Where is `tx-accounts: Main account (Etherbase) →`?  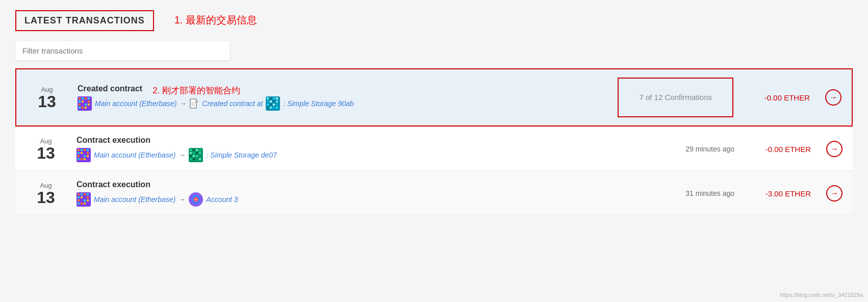
tx-accounts: Main account (Etherbase) → is located at coordinates (370, 155).